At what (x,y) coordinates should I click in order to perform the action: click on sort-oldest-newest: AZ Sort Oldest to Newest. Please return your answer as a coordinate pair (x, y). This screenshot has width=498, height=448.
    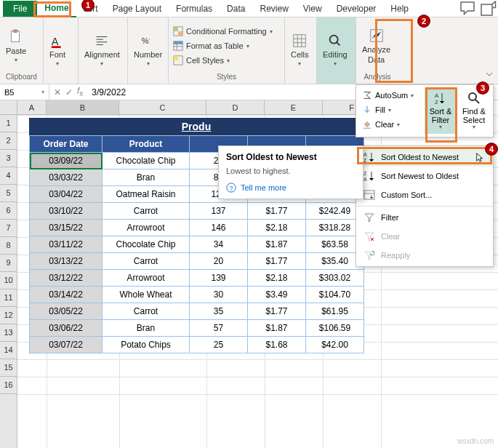
    Looking at the image, I should click on (425, 157).